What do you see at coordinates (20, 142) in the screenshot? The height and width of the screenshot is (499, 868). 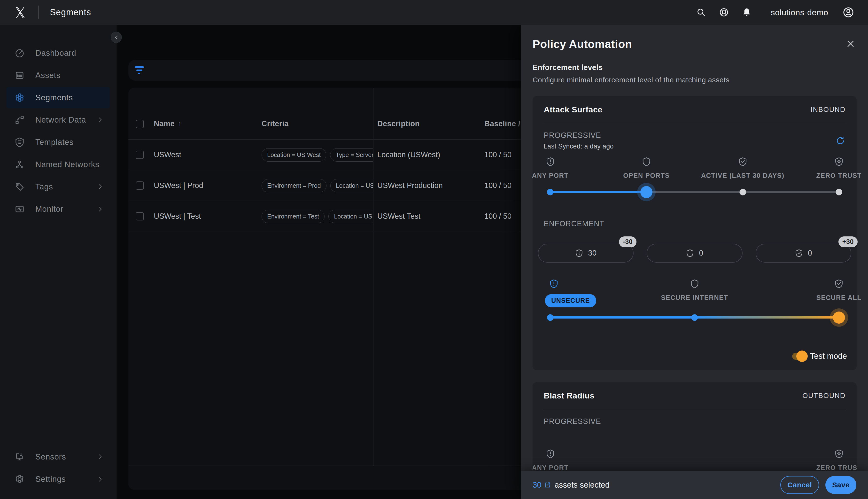 I see `templates-icon` at bounding box center [20, 142].